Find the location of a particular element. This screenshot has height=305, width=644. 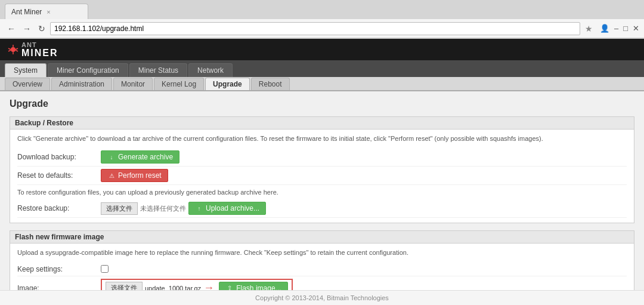

sub-nav: Overview Administration Monitor Kernel L… is located at coordinates (322, 84).